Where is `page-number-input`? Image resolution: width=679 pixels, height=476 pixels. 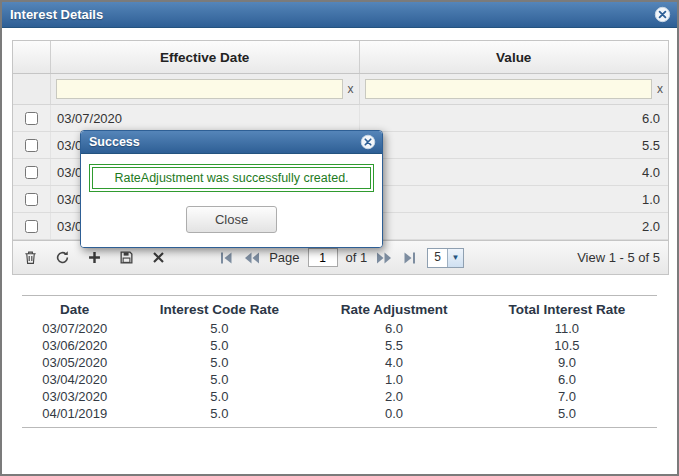 page-number-input is located at coordinates (323, 258).